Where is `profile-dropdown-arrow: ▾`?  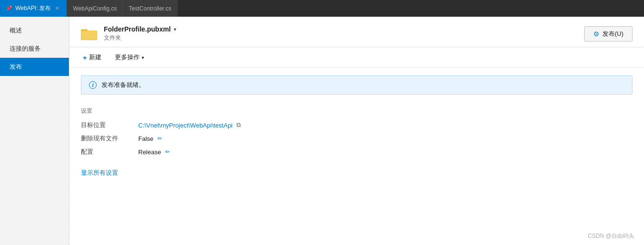
profile-dropdown-arrow: ▾ is located at coordinates (175, 30).